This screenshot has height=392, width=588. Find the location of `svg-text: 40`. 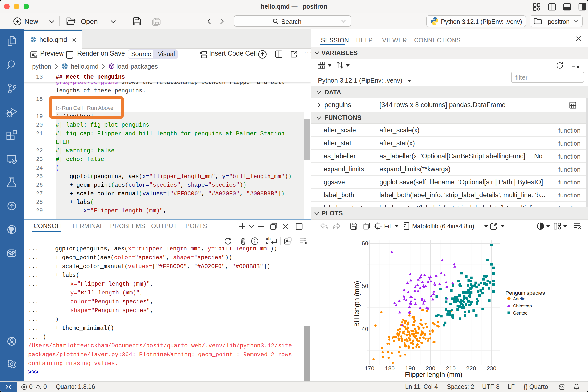

svg-text: 40 is located at coordinates (365, 329).